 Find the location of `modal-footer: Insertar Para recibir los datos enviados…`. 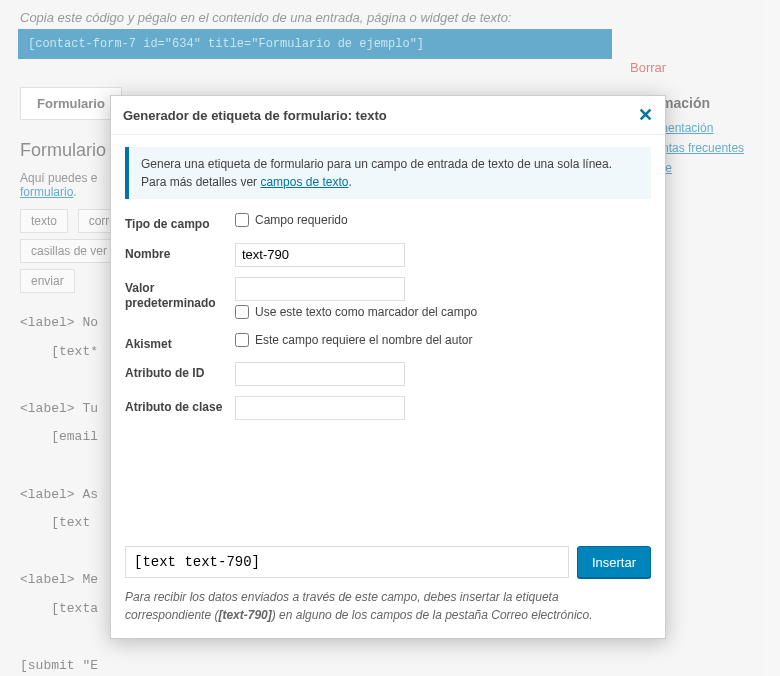

modal-footer: Insertar Para recibir los datos enviados… is located at coordinates (388, 592).